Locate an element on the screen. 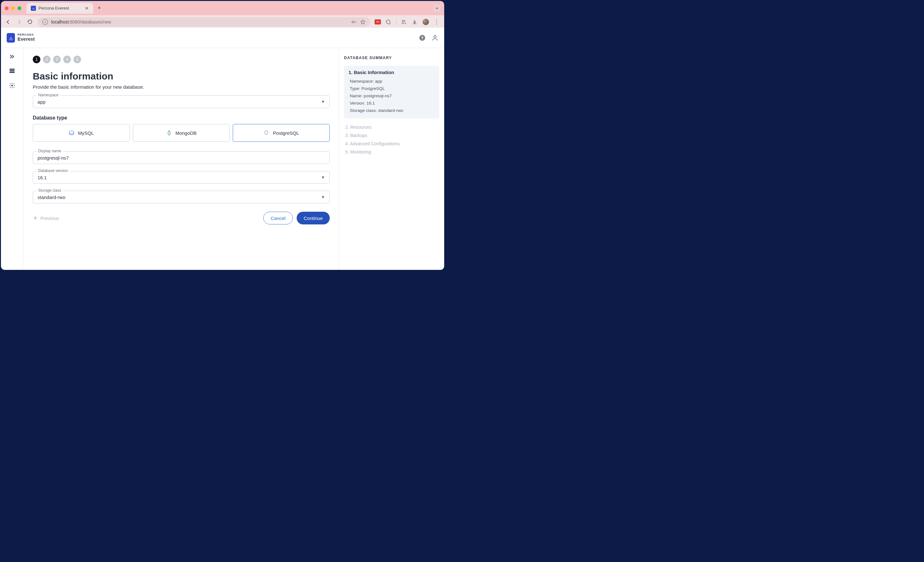 This screenshot has height=562, width=924. toolbar-divider is located at coordinates (396, 22).